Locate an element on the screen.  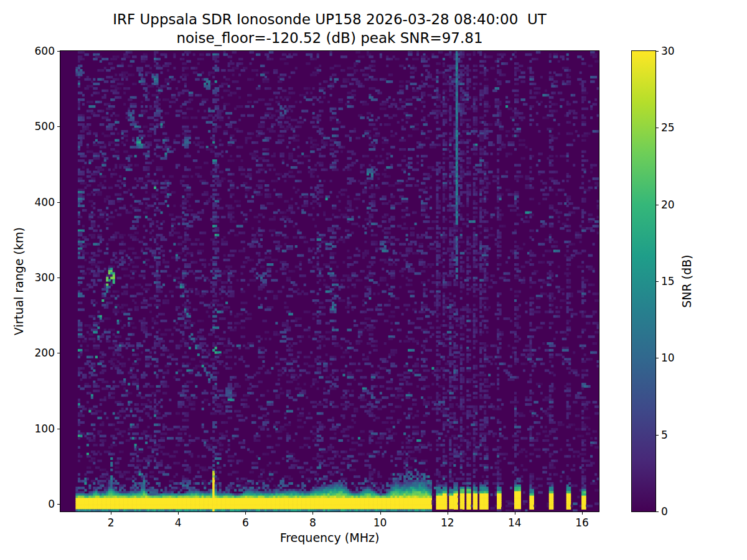
y-tick-label: 100 is located at coordinates (27, 429).